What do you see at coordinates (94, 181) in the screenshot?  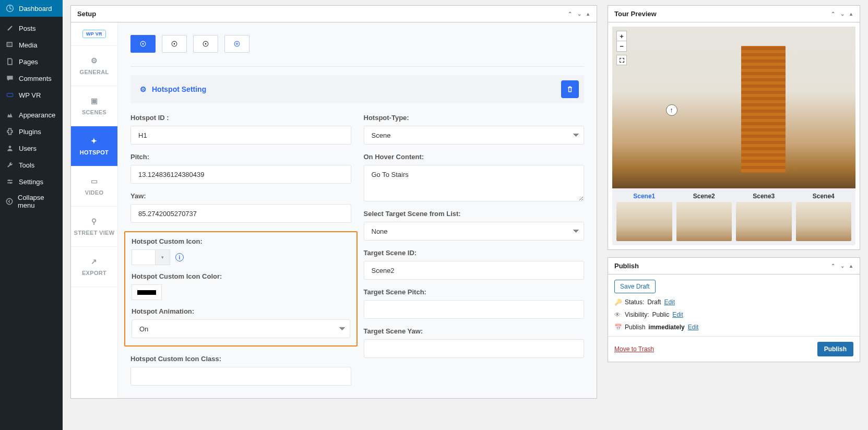 I see `video-icon: ▭` at bounding box center [94, 181].